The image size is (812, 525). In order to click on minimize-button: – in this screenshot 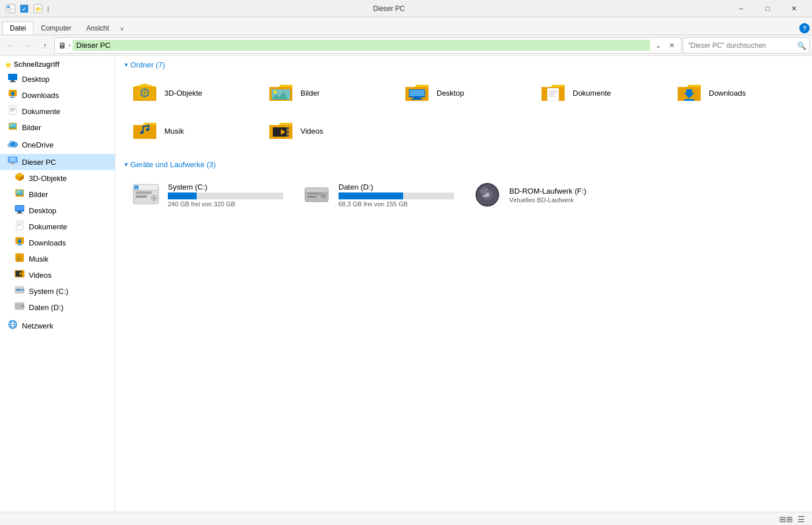, I will do `click(741, 9)`.